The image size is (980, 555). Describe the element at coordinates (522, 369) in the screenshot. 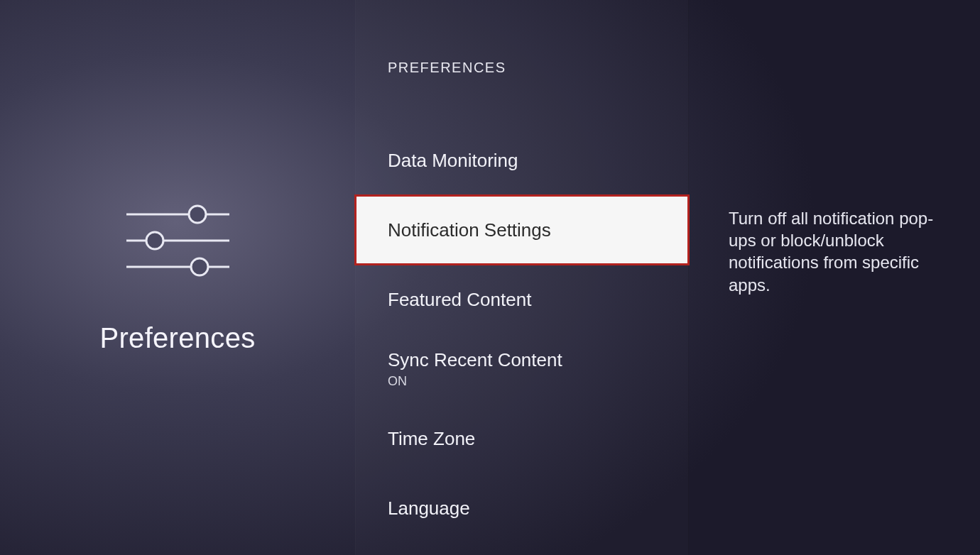

I see `menu-item-sync-recent-content: Sync Recent Content ON` at that location.